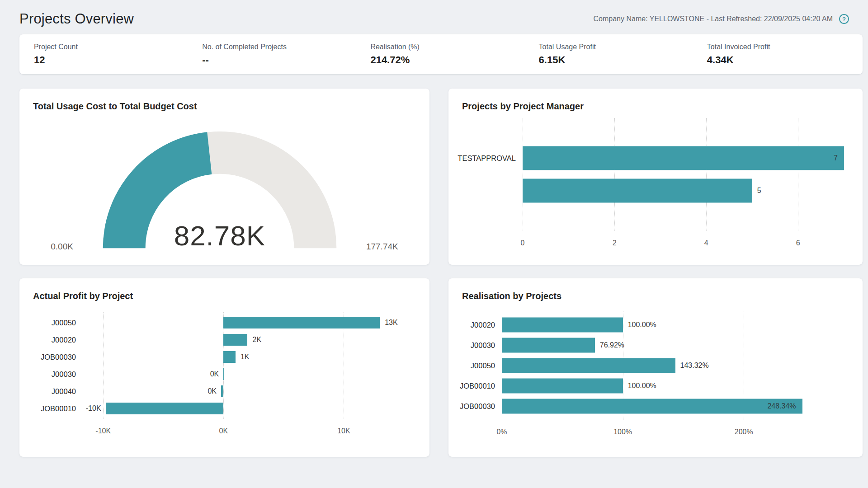 The image size is (868, 488). I want to click on help-icon: ?, so click(844, 19).